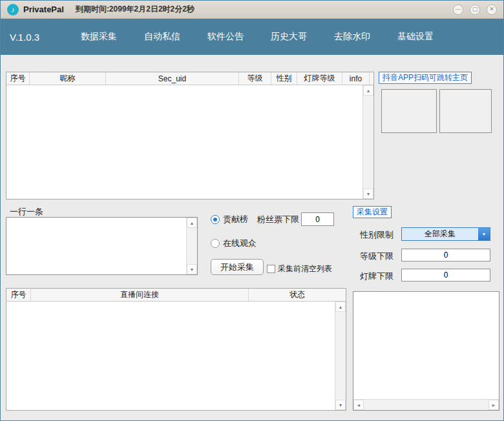 Image resolution: width=504 pixels, height=421 pixels. What do you see at coordinates (372, 79) in the screenshot?
I see `column-header-filler` at bounding box center [372, 79].